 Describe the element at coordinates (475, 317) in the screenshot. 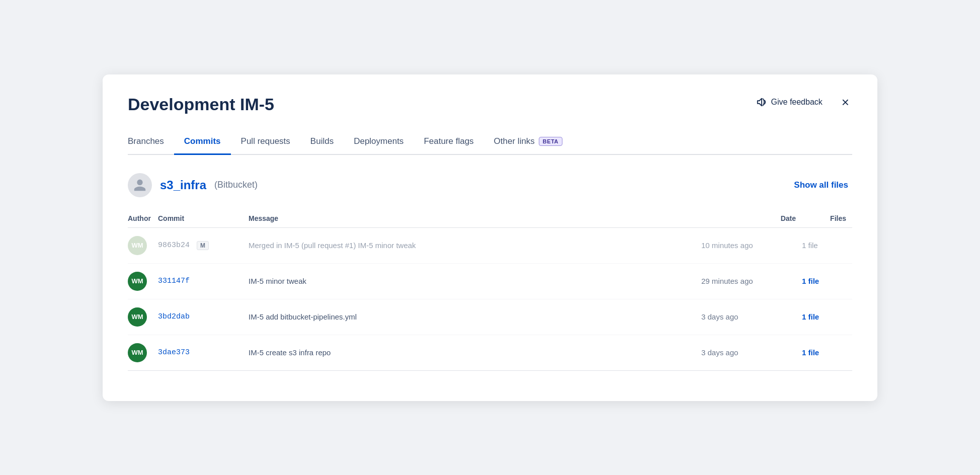

I see `message-cell: IM-5 add bitbucket-pipelines.yml` at that location.